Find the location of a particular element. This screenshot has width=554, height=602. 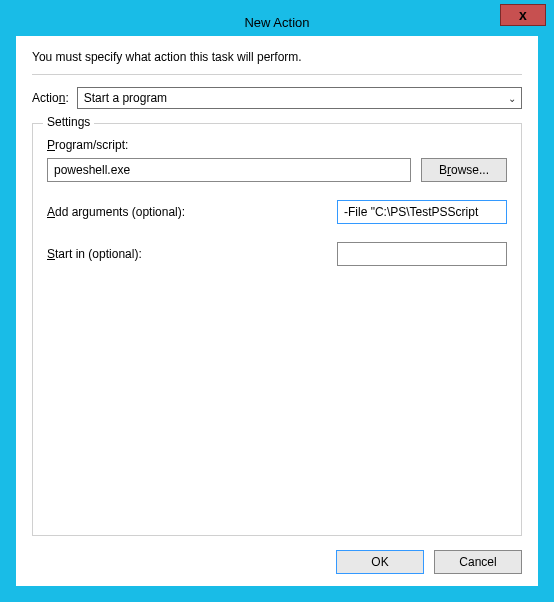

titlebar: New Action x is located at coordinates (277, 22).